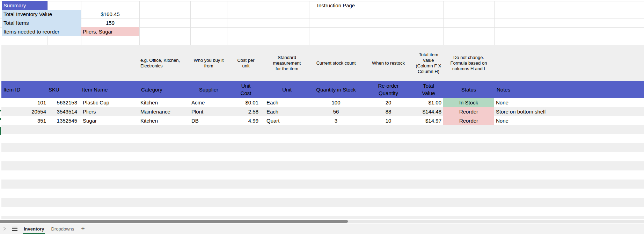  What do you see at coordinates (24, 111) in the screenshot?
I see `cell-item-id: 20554` at bounding box center [24, 111].